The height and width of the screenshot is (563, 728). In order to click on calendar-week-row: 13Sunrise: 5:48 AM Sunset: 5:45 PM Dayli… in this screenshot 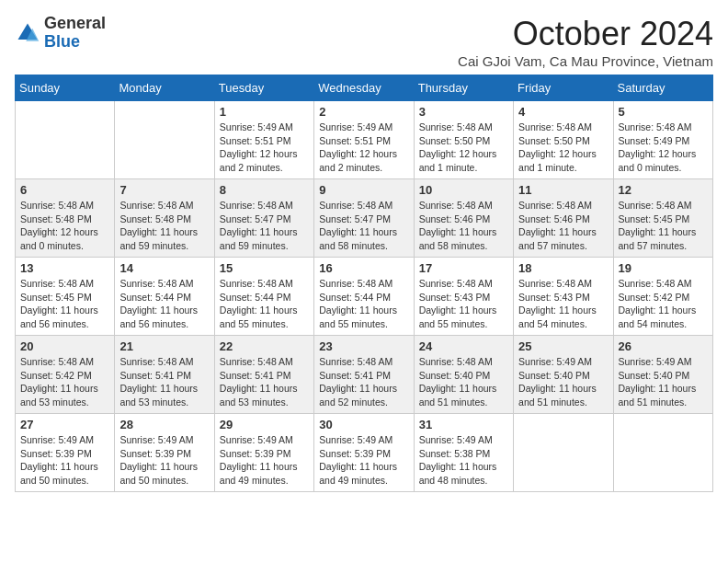, I will do `click(364, 296)`.